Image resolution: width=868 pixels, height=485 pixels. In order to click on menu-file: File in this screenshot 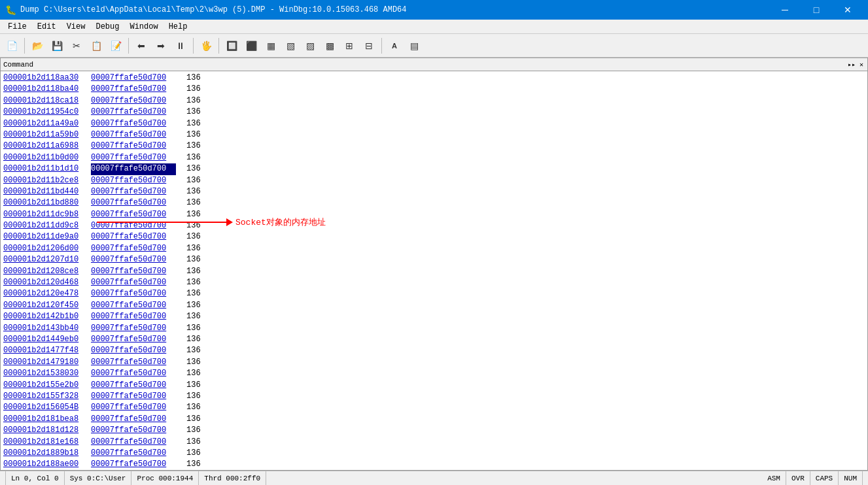, I will do `click(17, 27)`.